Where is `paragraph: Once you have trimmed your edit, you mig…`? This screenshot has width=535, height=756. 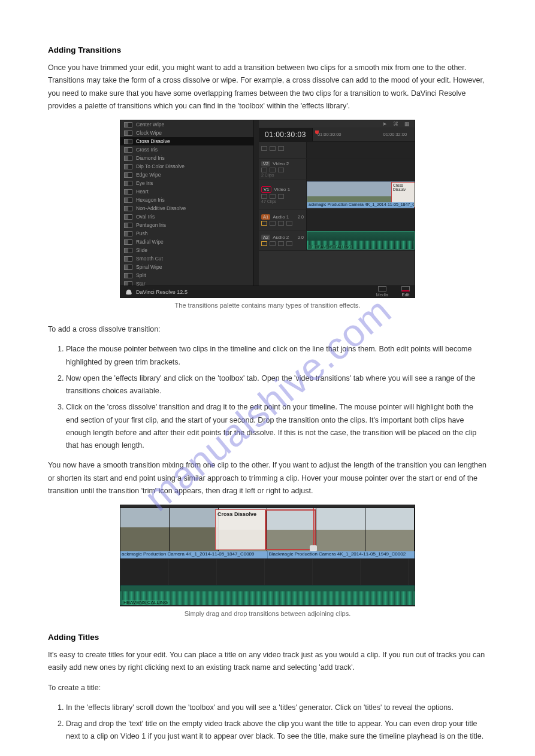 paragraph: Once you have trimmed your edit, you mig… is located at coordinates (267, 87).